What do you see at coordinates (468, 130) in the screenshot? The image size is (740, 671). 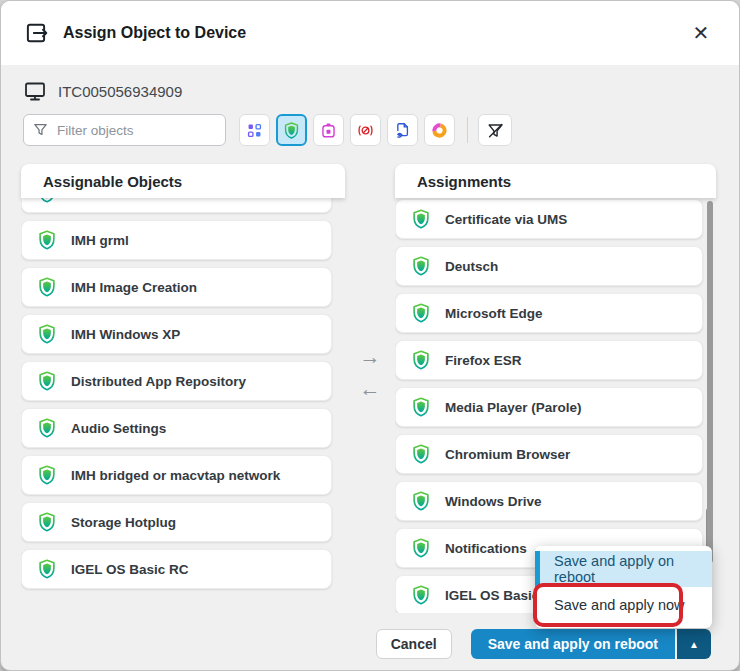 I see `divider` at bounding box center [468, 130].